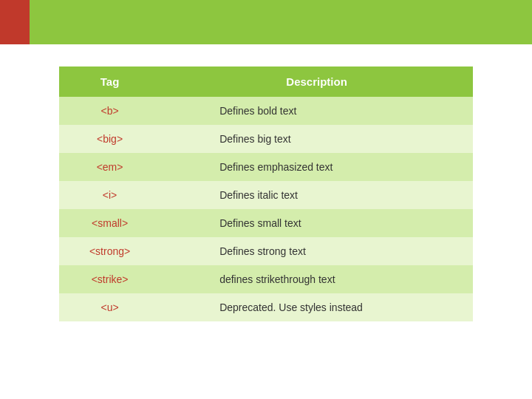 The height and width of the screenshot is (399, 532). What do you see at coordinates (266, 251) in the screenshot?
I see `table-row: <strong>Defines strong text` at bounding box center [266, 251].